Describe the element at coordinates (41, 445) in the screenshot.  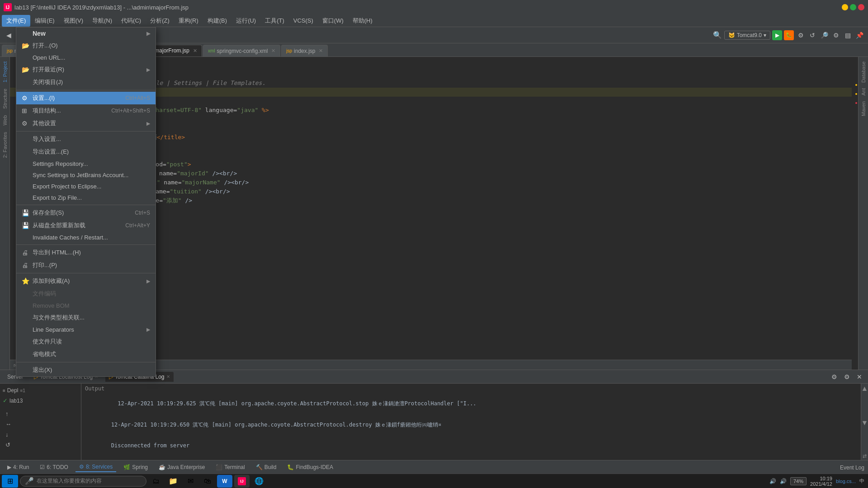
I see `bottom-refresh-icon: ↺` at that location.